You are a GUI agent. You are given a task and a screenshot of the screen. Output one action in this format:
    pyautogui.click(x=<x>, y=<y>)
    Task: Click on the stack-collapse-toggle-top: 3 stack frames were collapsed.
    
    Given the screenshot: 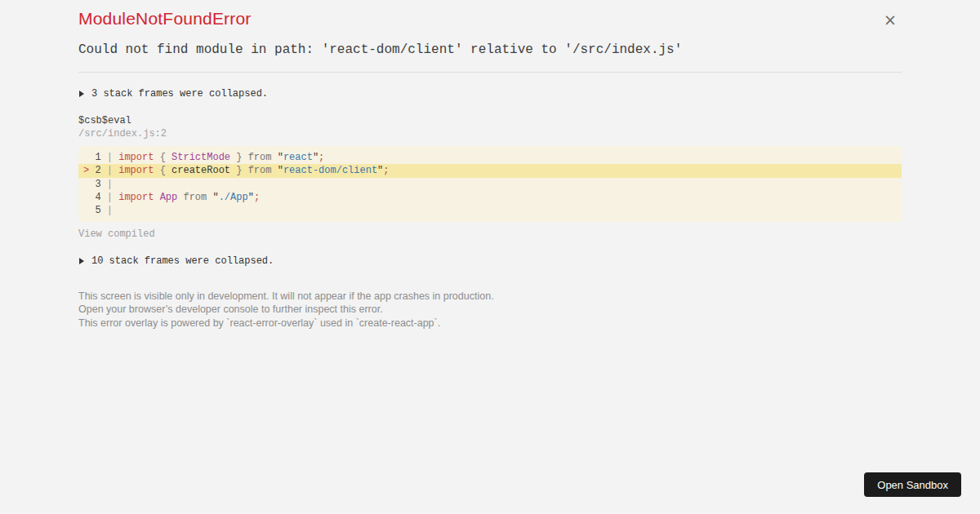 What is the action you would take?
    pyautogui.click(x=173, y=94)
    